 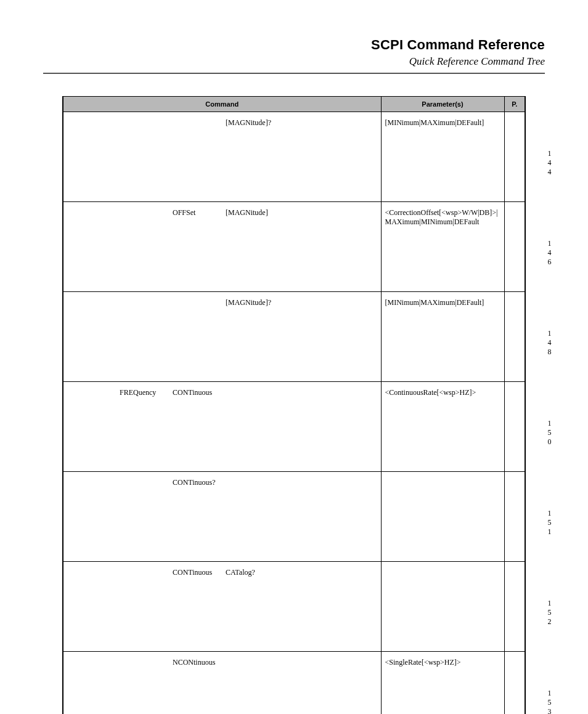 I want to click on table-row: CONTinuous?151, so click(x=294, y=517).